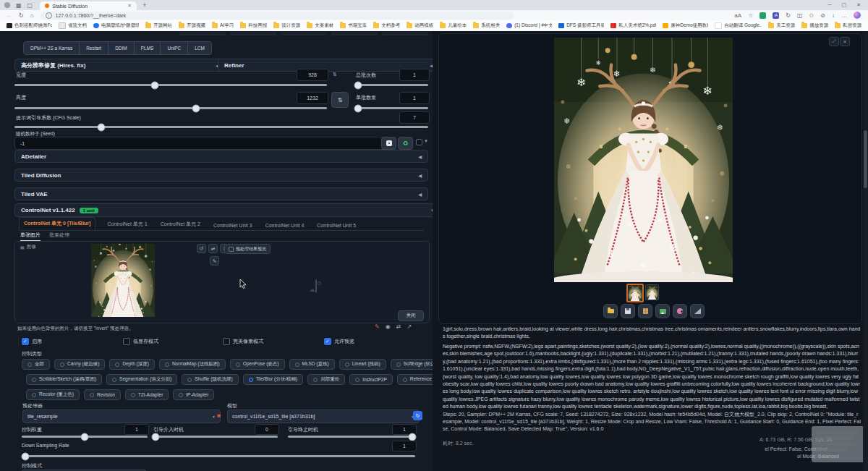  What do you see at coordinates (628, 311) in the screenshot?
I see `save-image-button` at bounding box center [628, 311].